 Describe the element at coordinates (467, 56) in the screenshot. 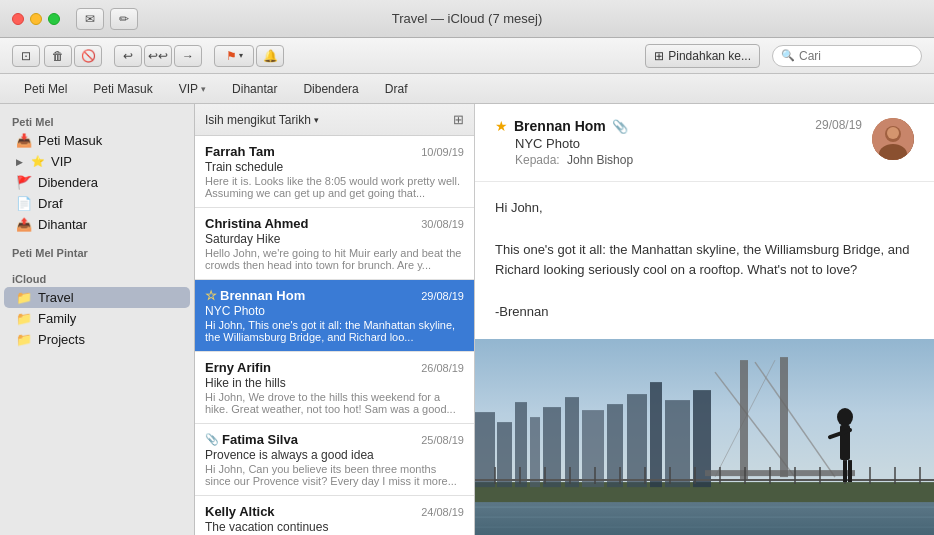

I see `main-toolbar: ⊡ 🗑 🚫 ↩ ↩↩ → ⚑ ▾ 🔔 ⊞ Pindahkan ke...` at that location.